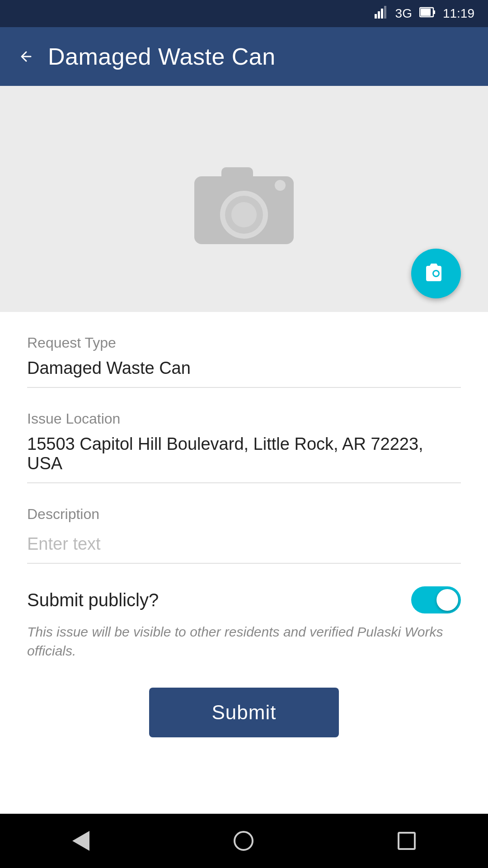 The image size is (488, 868). Describe the element at coordinates (381, 14) in the screenshot. I see `network-signal-icon` at that location.